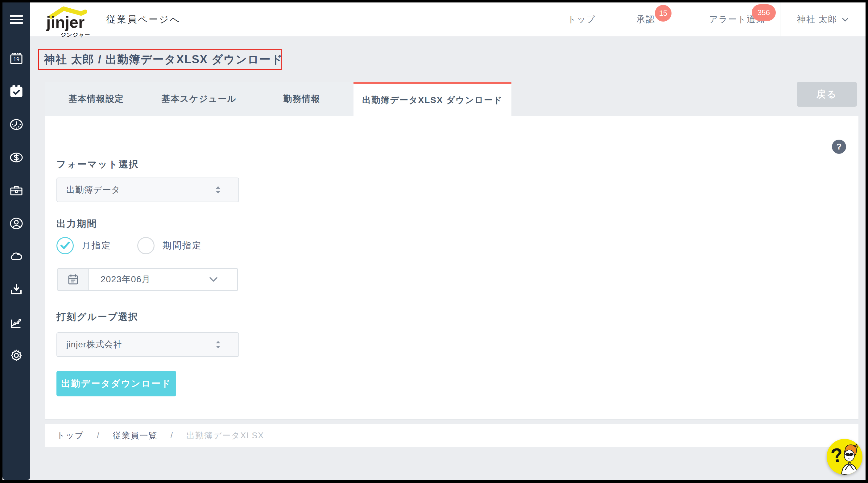 The width and height of the screenshot is (868, 483). I want to click on breadcrumb: トップ / 従業員一覧 / 出勤簿データXLSX, so click(452, 436).